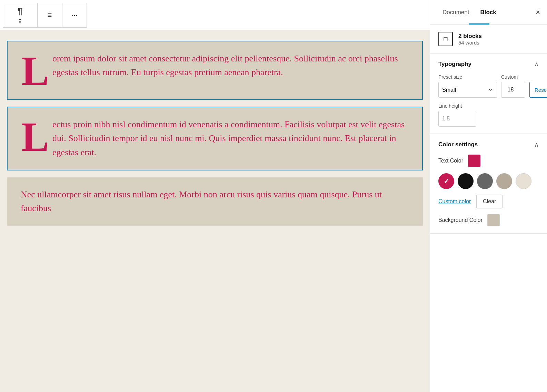 Image resolution: width=547 pixels, height=392 pixels. Describe the element at coordinates (488, 64) in the screenshot. I see `typography-section-header: Typography ∧` at that location.